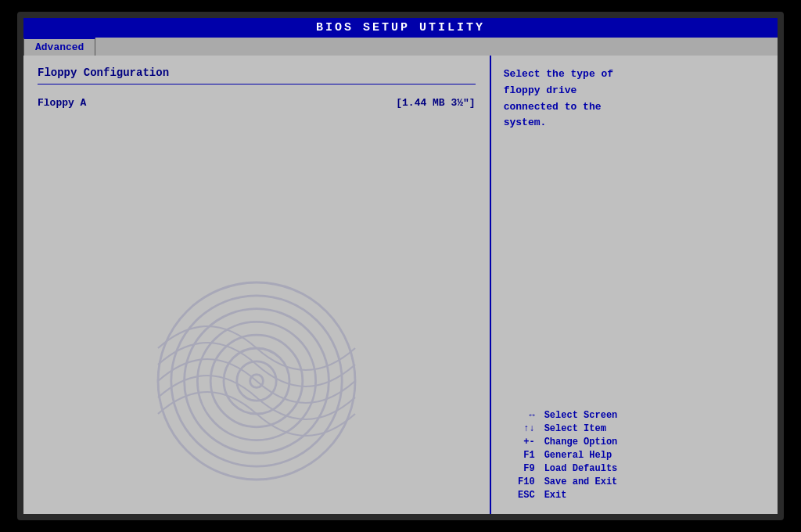 This screenshot has height=532, width=801. Describe the element at coordinates (519, 442) in the screenshot. I see `key-symbol-plusminus: +-` at that location.